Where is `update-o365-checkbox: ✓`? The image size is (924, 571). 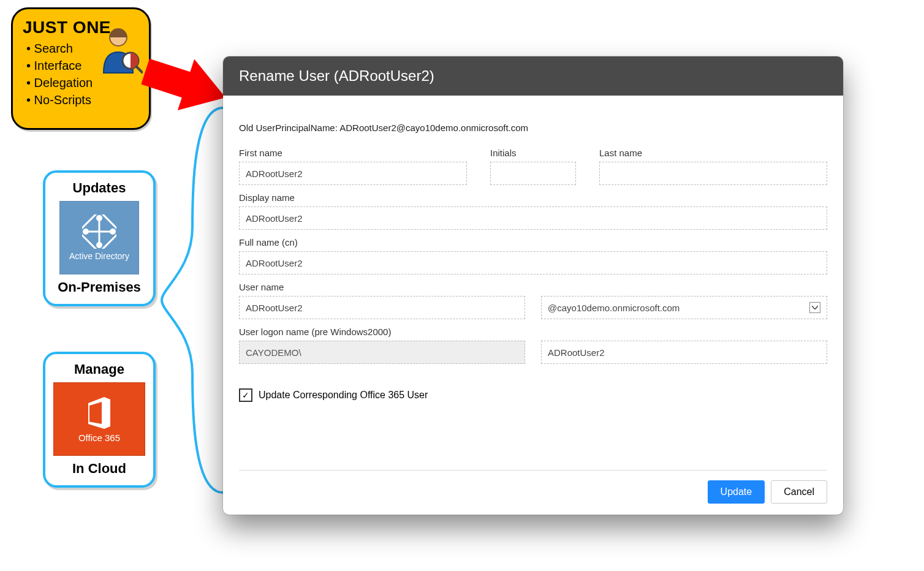 update-o365-checkbox: ✓ is located at coordinates (246, 395).